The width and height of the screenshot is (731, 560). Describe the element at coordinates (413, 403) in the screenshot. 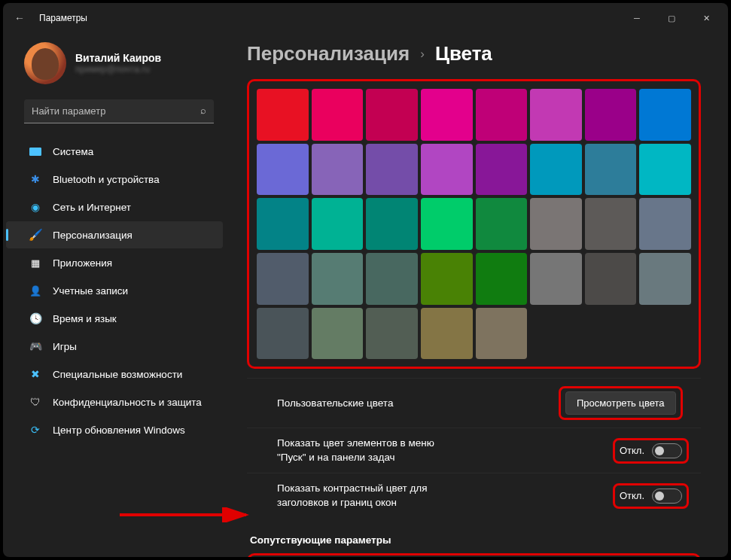

I see `custom-colors-label: Пользовательские цвета` at that location.